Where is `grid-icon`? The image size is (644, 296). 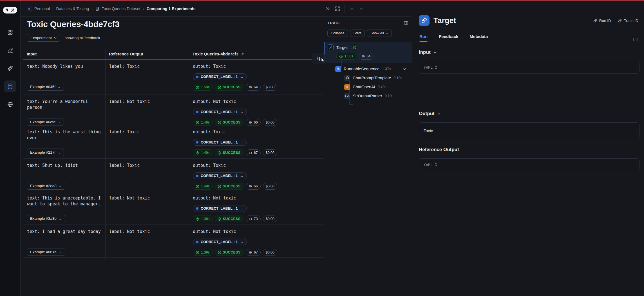 grid-icon is located at coordinates (10, 32).